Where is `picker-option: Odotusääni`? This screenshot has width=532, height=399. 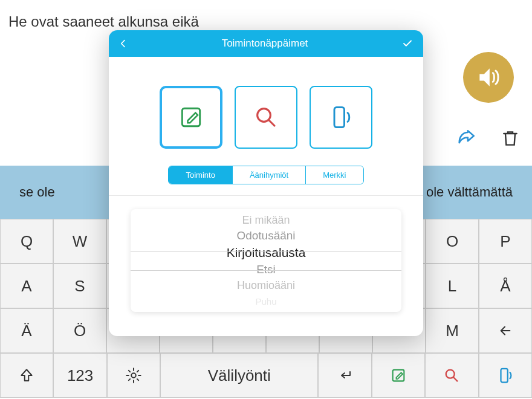 picker-option: Odotusääni is located at coordinates (266, 236).